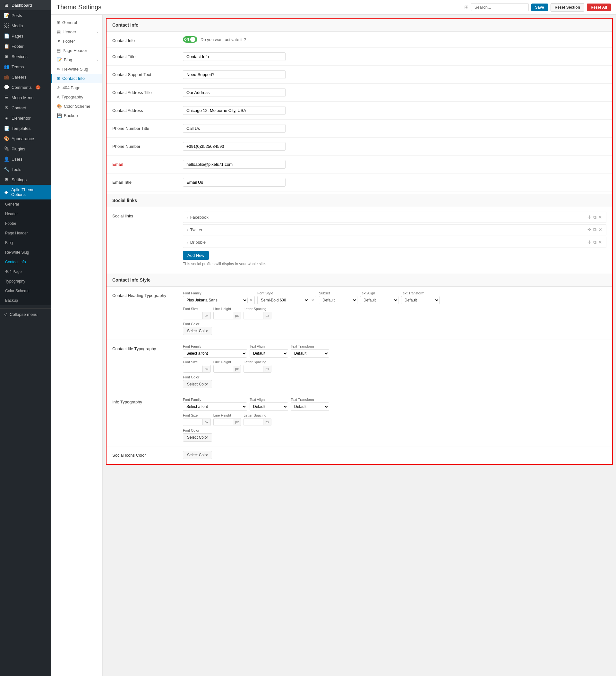  What do you see at coordinates (25, 233) in the screenshot?
I see `sidebar-sub-page-header: Page Header` at bounding box center [25, 233].